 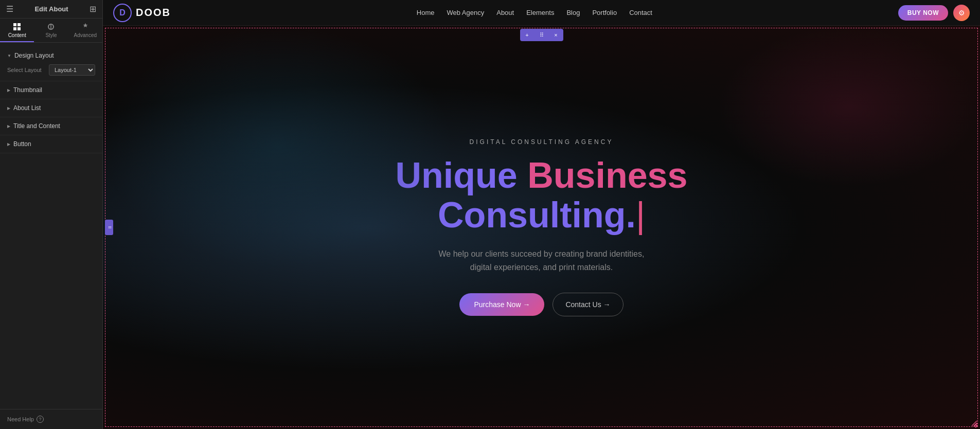 What do you see at coordinates (534, 12) in the screenshot?
I see `nav-links: Home Web Agency About Elements Blog Port…` at bounding box center [534, 12].